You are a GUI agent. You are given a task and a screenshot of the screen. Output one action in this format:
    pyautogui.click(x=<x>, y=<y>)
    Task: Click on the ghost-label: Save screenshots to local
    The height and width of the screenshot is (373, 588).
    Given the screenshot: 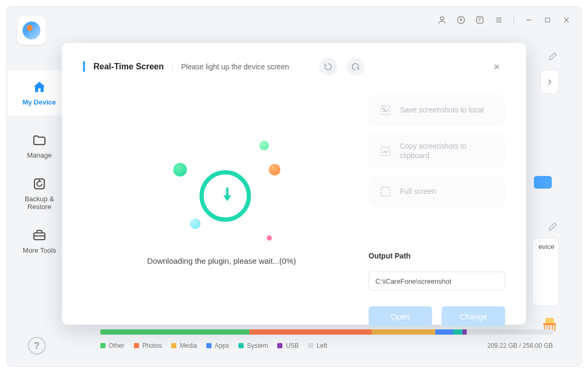 What is the action you would take?
    pyautogui.click(x=442, y=110)
    